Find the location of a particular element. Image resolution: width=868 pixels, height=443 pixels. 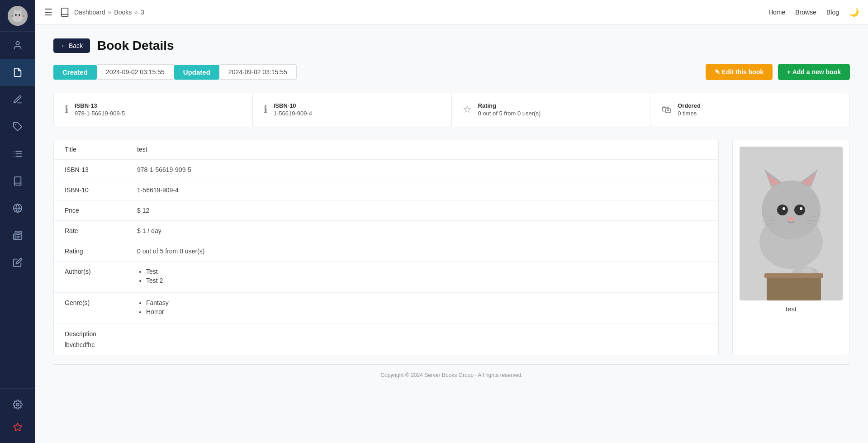

updated-badge: Updated is located at coordinates (197, 72).